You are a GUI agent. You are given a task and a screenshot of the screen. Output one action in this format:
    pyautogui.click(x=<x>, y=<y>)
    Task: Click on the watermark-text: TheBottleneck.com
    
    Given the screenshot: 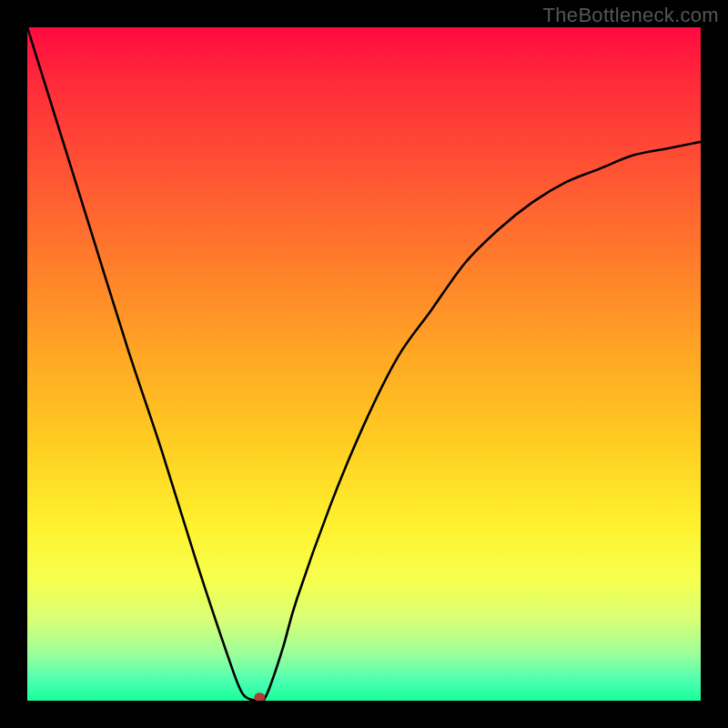 What is the action you would take?
    pyautogui.click(x=632, y=15)
    